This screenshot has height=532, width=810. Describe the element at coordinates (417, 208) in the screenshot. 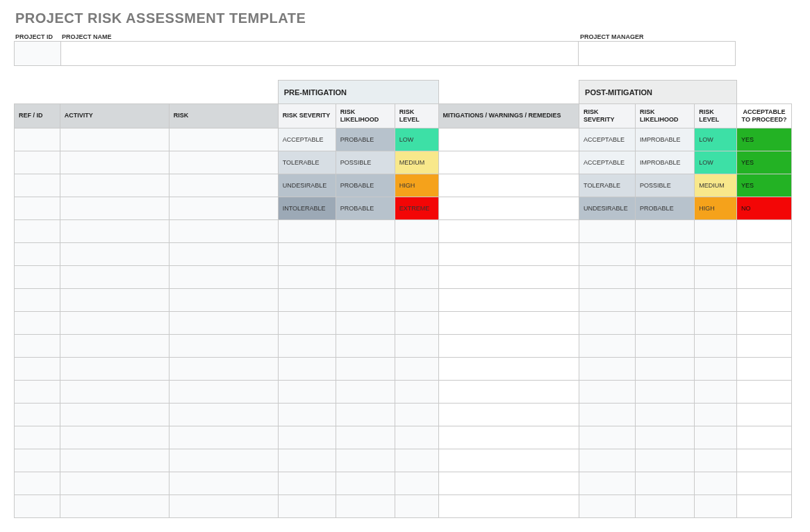

I see `cell-pre-level: EXTREME` at that location.